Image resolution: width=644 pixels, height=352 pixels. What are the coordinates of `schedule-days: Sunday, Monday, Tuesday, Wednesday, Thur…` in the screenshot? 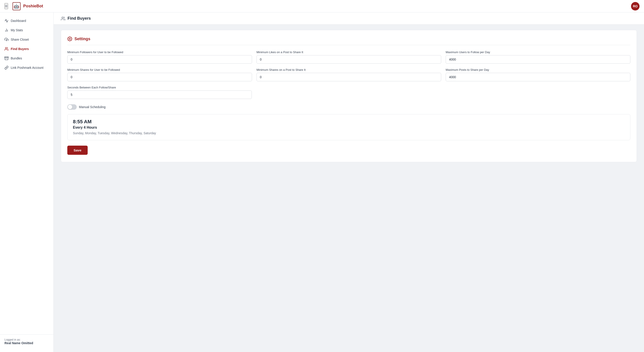 It's located at (349, 133).